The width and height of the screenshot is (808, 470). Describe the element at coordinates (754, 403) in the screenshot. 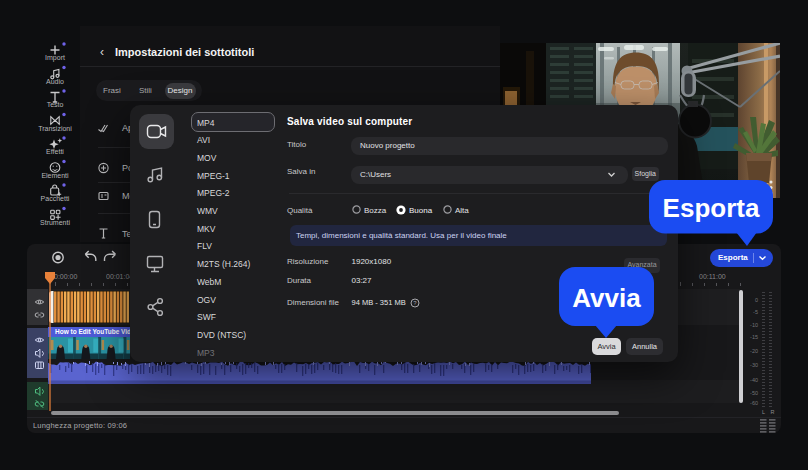

I see `svg-text: -60` at that location.